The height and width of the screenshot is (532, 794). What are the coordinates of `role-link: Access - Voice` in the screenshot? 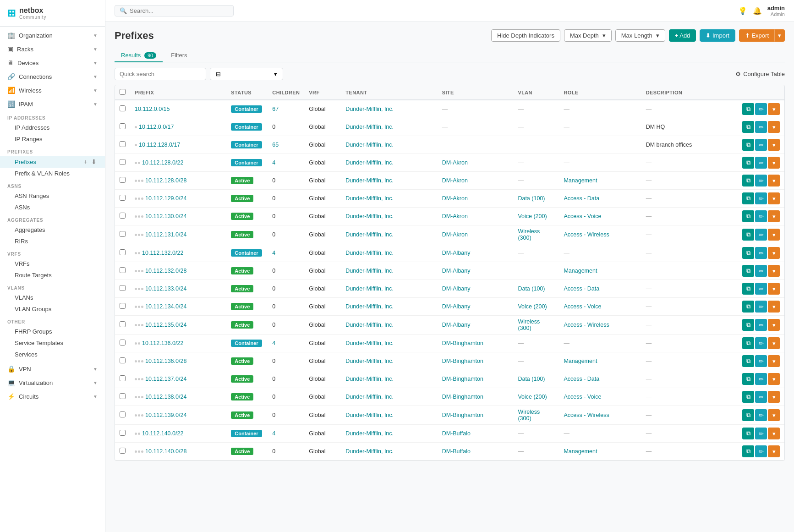 It's located at (582, 216).